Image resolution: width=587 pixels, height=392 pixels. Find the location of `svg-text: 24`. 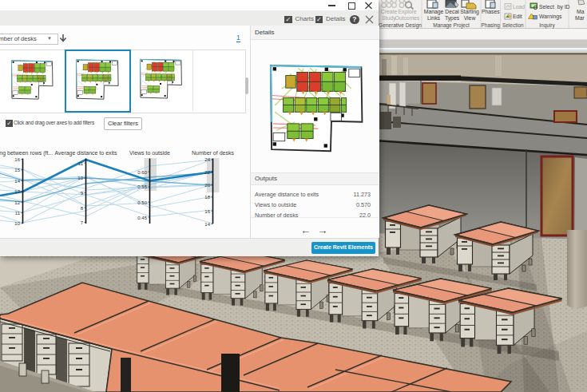

svg-text: 24 is located at coordinates (208, 160).